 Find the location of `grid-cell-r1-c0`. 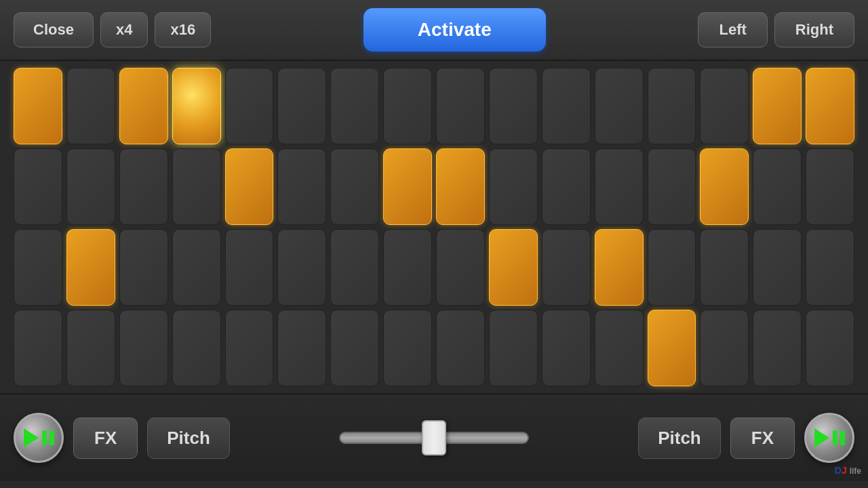

grid-cell-r1-c0 is located at coordinates (38, 187).